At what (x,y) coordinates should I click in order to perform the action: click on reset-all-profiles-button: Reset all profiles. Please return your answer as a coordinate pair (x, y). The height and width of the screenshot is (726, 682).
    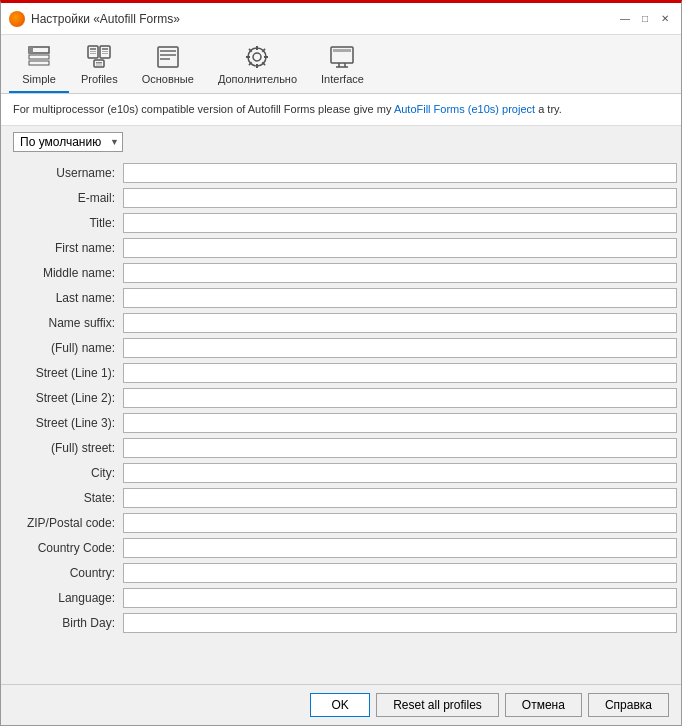
    Looking at the image, I should click on (438, 705).